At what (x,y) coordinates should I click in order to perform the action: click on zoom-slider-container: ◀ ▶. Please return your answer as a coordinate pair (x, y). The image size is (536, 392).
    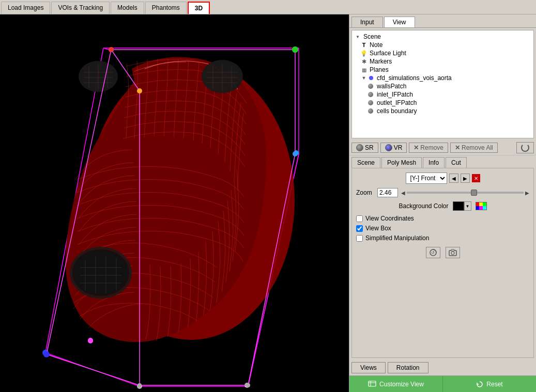
    Looking at the image, I should click on (465, 193).